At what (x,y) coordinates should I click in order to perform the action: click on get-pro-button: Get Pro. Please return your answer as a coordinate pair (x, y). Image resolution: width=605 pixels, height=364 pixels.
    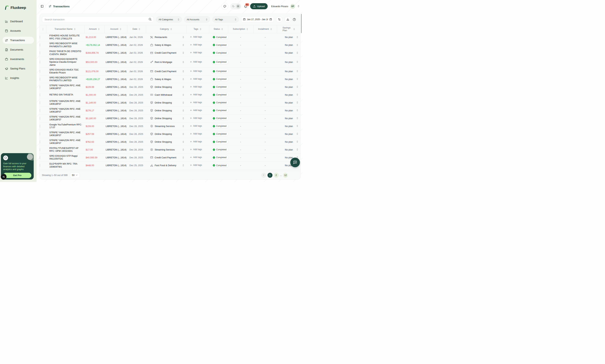
    Looking at the image, I should click on (17, 175).